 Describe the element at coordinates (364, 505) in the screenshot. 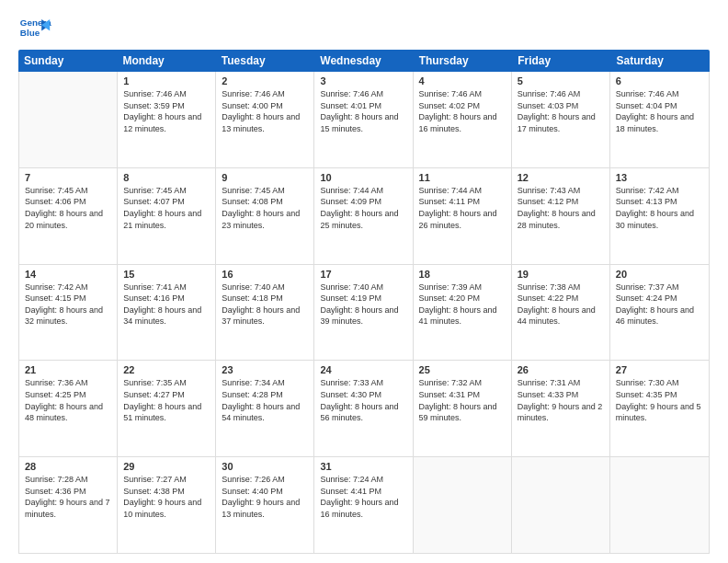

I see `calendar-cell: 31Sunrise: 7:24 AMSunset: 4:41 PMDayligh…` at that location.